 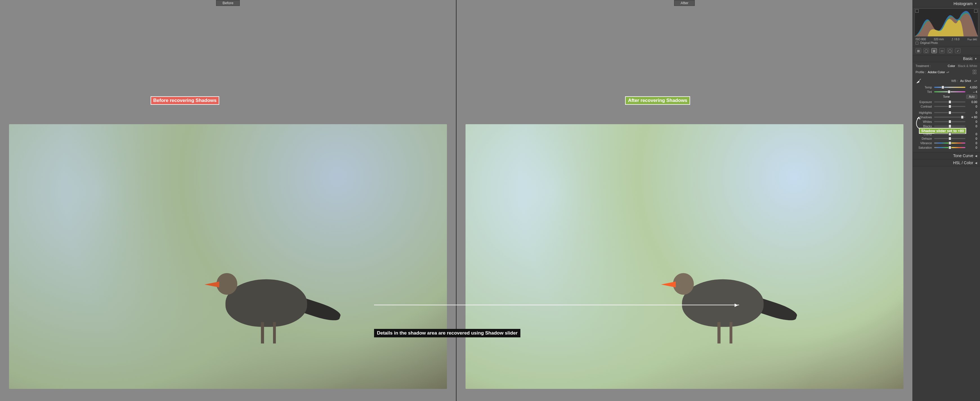 What do you see at coordinates (228, 3) in the screenshot?
I see `before-tag: Before` at bounding box center [228, 3].